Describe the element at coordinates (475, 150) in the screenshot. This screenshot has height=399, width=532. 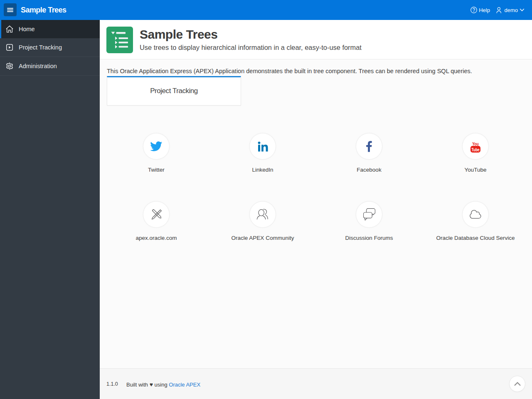
I see `svg-text: Tube` at that location.